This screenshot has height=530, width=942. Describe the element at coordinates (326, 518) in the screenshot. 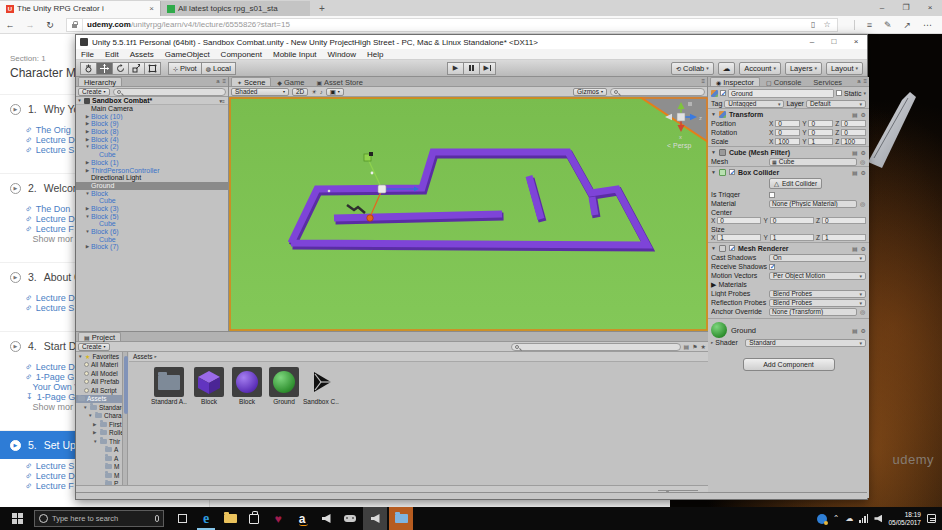

I see `speaker-taskbar-icon` at that location.